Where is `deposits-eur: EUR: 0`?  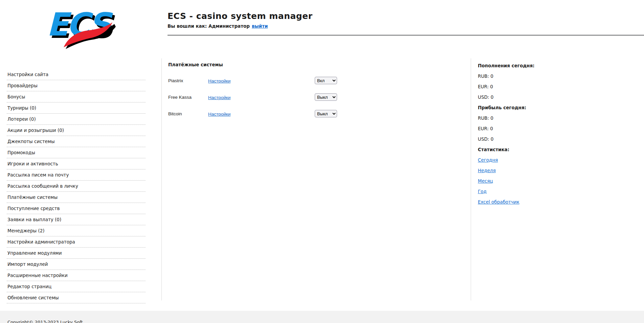
deposits-eur: EUR: 0 is located at coordinates (556, 87).